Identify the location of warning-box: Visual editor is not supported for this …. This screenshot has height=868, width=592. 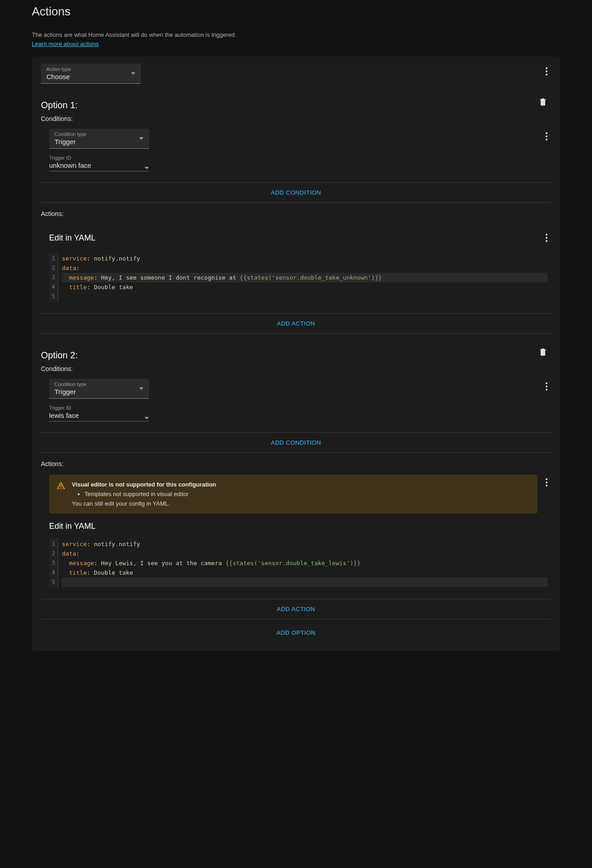
(294, 494).